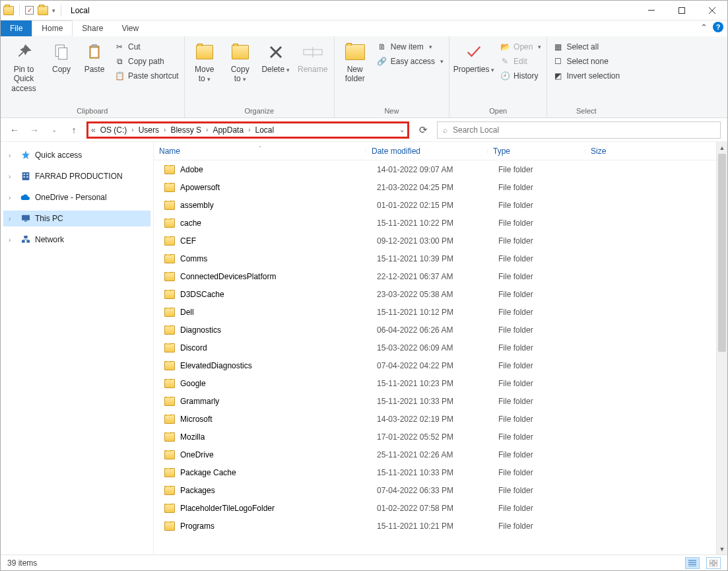 This screenshot has height=571, width=728. I want to click on new-folder-button: New folder, so click(355, 63).